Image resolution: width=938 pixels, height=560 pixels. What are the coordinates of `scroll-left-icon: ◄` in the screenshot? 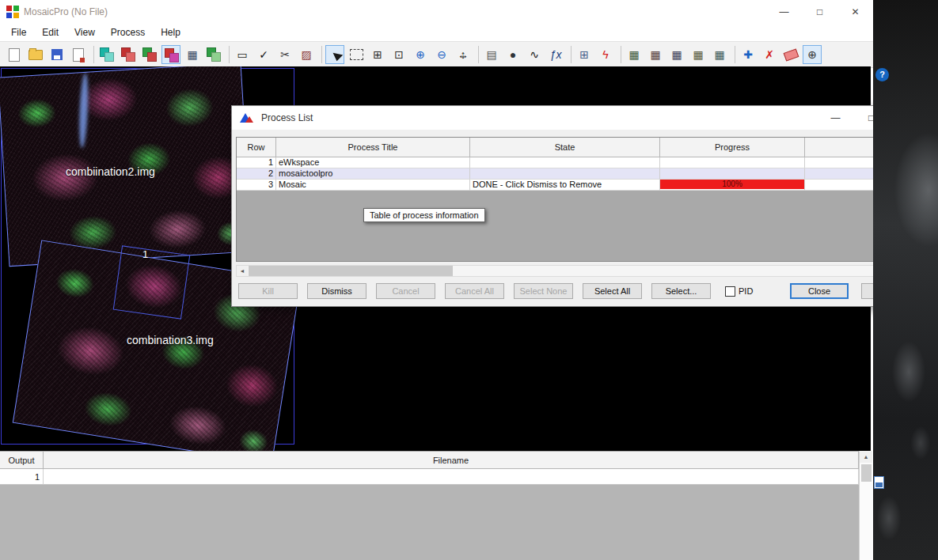 It's located at (242, 271).